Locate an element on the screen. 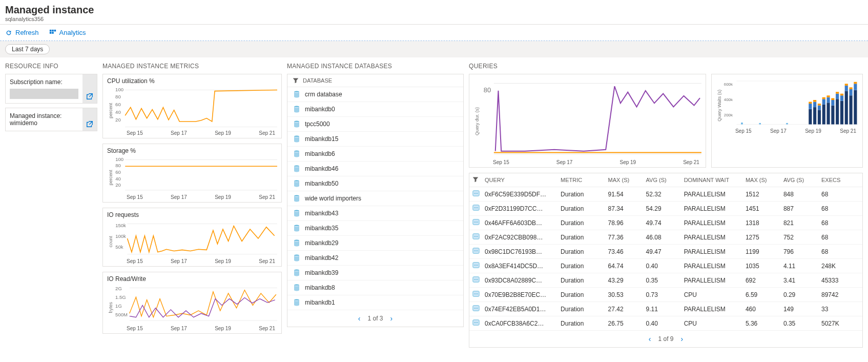 Image resolution: width=868 pixels, height=362 pixels. query-row: 0x8A3EF414DC5D…Duration64.740.40PARALLEL… is located at coordinates (666, 266).